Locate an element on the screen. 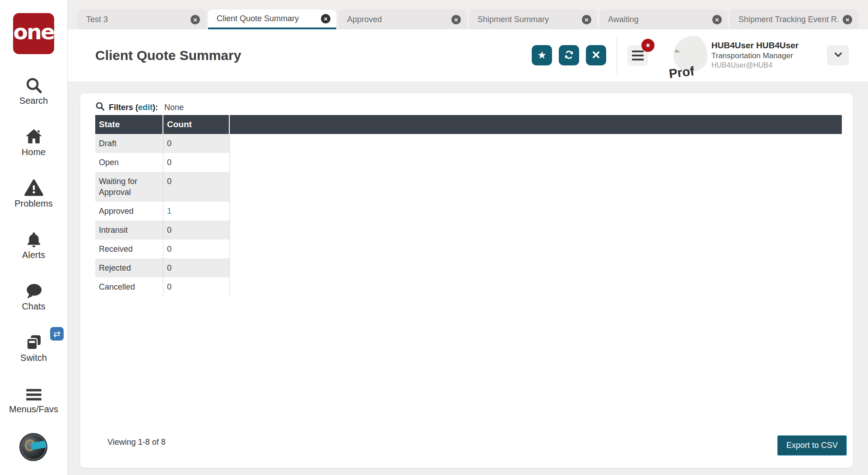 The height and width of the screenshot is (475, 868). sidebar-item-problems: Problems is located at coordinates (33, 193).